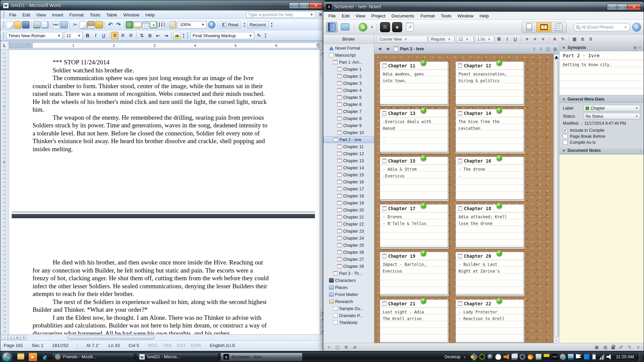  Describe the element at coordinates (70, 25) in the screenshot. I see `toolbar-separator` at that location.